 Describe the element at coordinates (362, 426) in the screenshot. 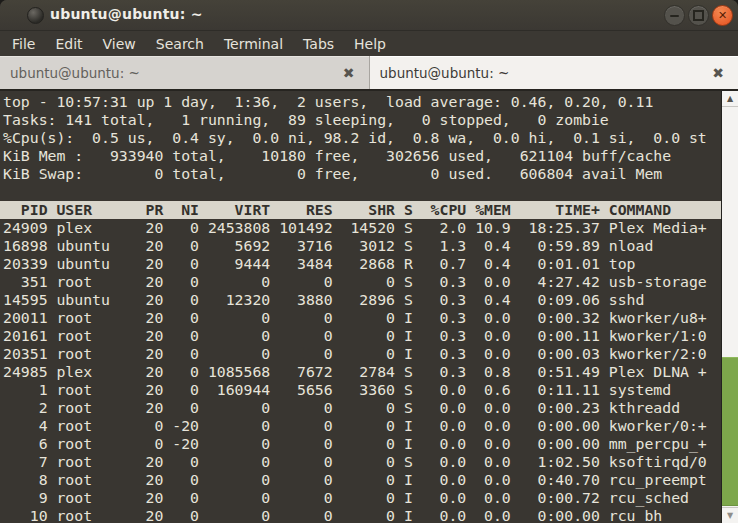

I see `process-row: 4 root 0 -20 0 0 0 I 0.0 0.0 0:00.00 kwo…` at that location.